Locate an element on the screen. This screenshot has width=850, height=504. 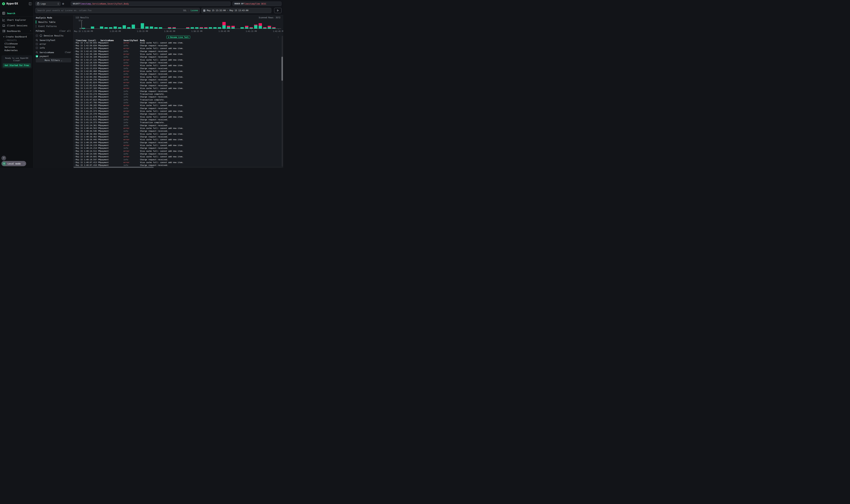
search-input is located at coordinates (109, 10).